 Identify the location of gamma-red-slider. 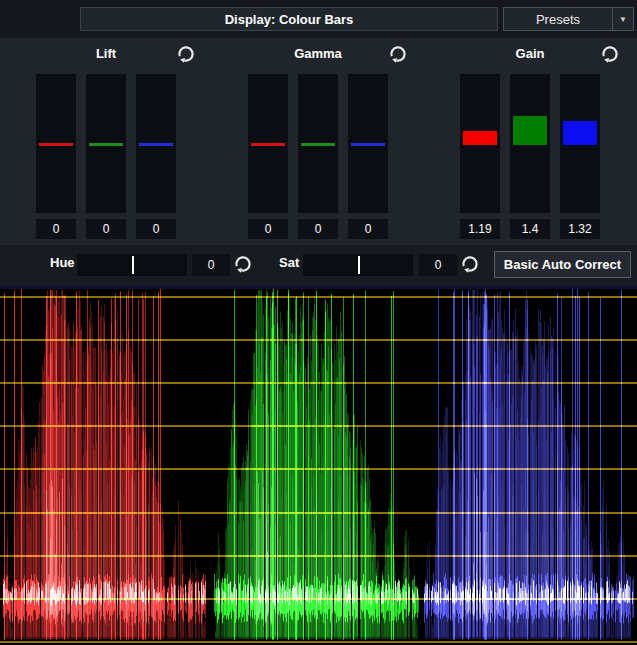
(268, 144).